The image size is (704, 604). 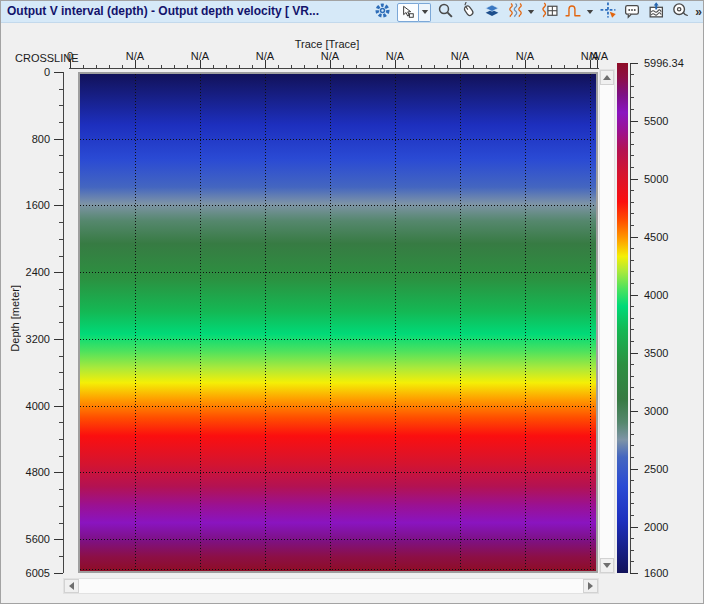 What do you see at coordinates (573, 12) in the screenshot?
I see `histogram-button` at bounding box center [573, 12].